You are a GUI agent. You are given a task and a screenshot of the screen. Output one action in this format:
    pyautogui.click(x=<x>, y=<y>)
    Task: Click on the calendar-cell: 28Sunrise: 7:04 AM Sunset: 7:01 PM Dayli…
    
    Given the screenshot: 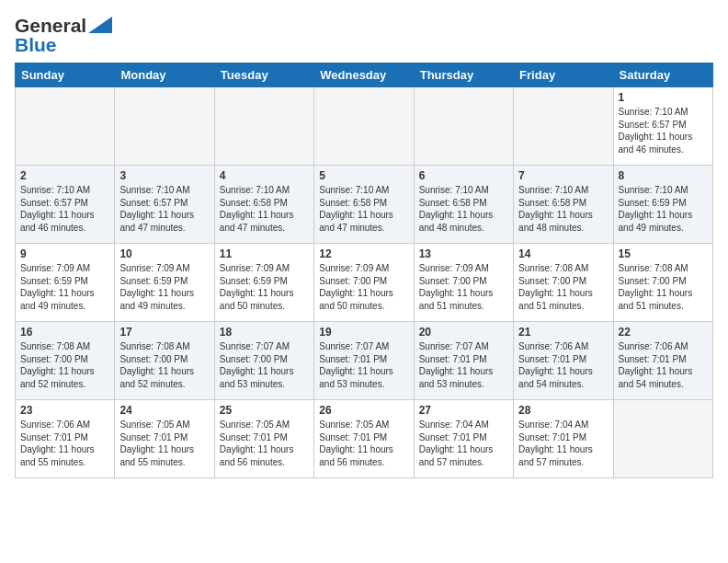 What is the action you would take?
    pyautogui.click(x=563, y=440)
    